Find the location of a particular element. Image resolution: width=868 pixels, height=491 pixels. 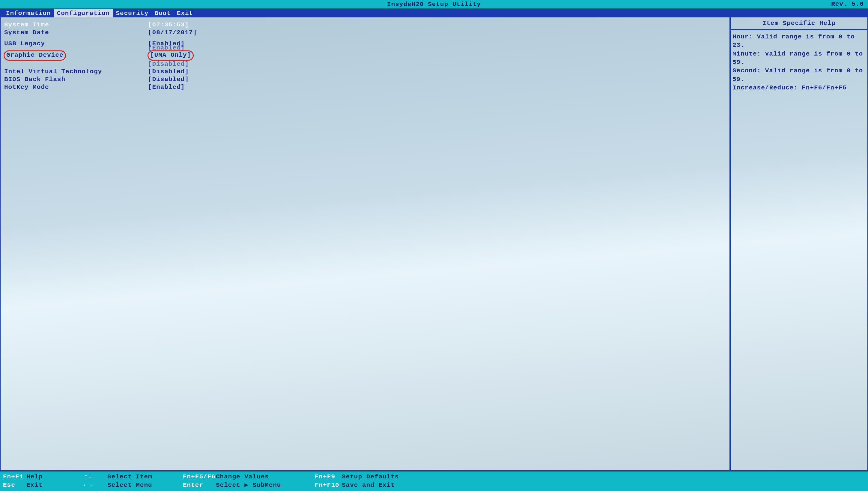

revision-label: Rev. 5.0 is located at coordinates (848, 4).